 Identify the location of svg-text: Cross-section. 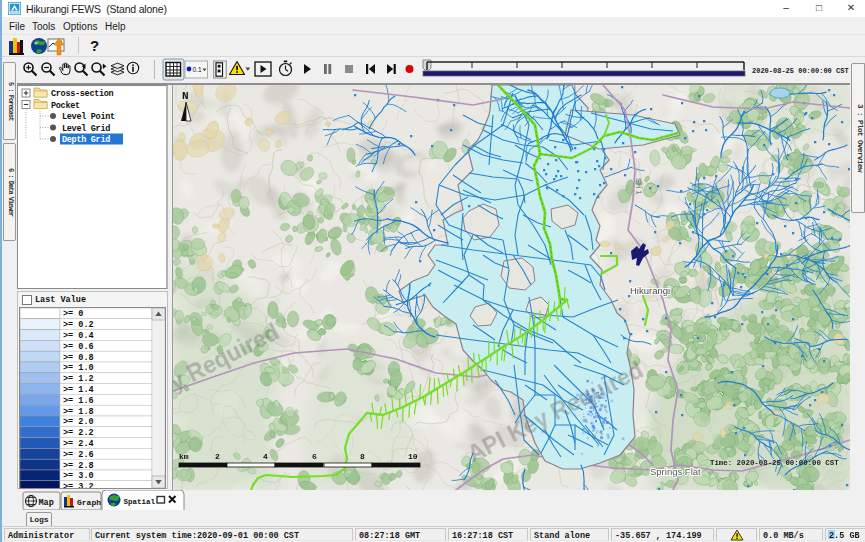
(82, 94).